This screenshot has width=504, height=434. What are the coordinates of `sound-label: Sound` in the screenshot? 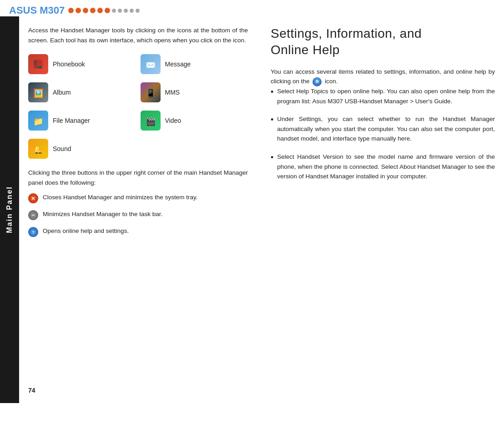 It's located at (62, 149).